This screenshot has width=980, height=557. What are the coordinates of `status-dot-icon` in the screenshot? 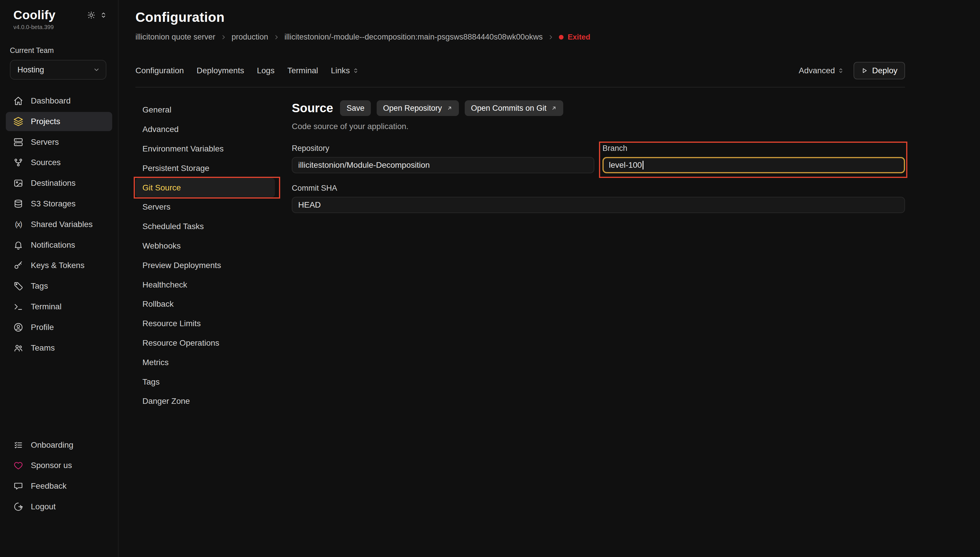 It's located at (561, 37).